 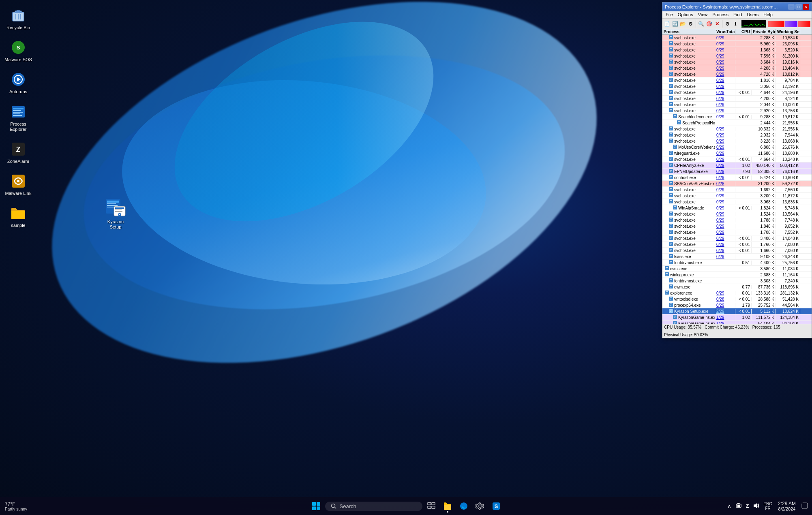 I want to click on table-row: svchost.exe0/29< 0.011,760 K7,080 K, so click(x=737, y=245).